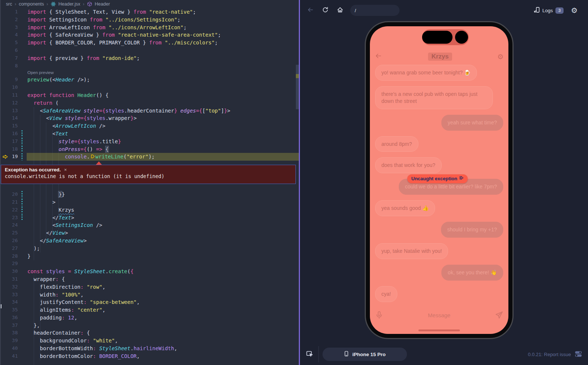  I want to click on breadcrumb-item: Header.jsx, so click(70, 4).